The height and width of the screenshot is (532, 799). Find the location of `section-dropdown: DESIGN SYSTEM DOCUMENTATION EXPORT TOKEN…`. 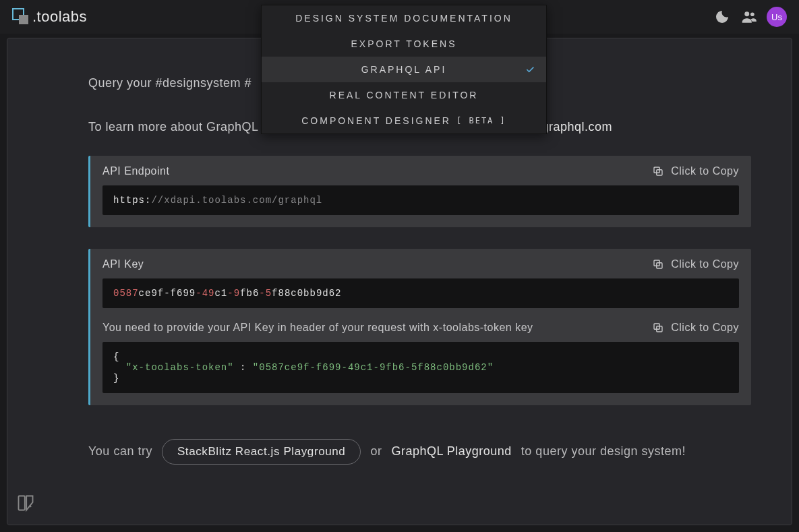

section-dropdown: DESIGN SYSTEM DOCUMENTATION EXPORT TOKEN… is located at coordinates (404, 69).